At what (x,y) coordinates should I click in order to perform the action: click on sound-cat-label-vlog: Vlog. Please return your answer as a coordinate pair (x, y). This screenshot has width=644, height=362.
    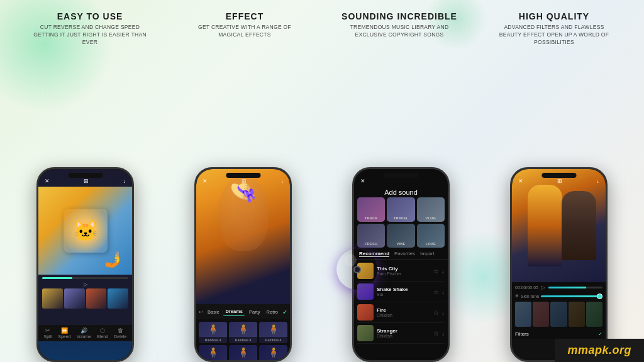
    Looking at the image, I should click on (430, 218).